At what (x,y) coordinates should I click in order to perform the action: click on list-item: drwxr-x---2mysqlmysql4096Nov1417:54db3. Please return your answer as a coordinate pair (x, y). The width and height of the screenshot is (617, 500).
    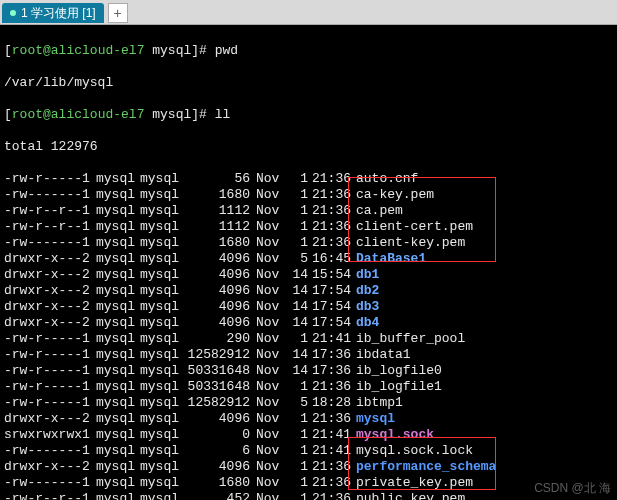
    Looking at the image, I should click on (308, 307).